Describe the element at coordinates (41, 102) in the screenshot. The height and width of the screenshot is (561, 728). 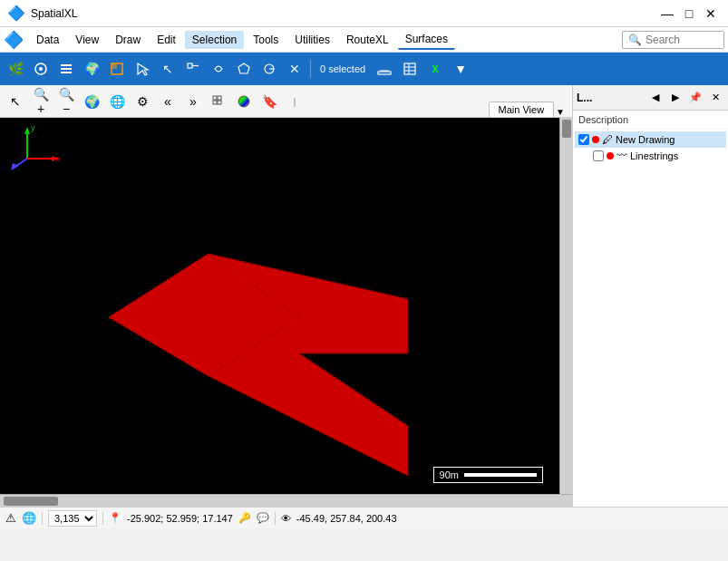
I see `stb-zoomin-button: 🔍+` at that location.